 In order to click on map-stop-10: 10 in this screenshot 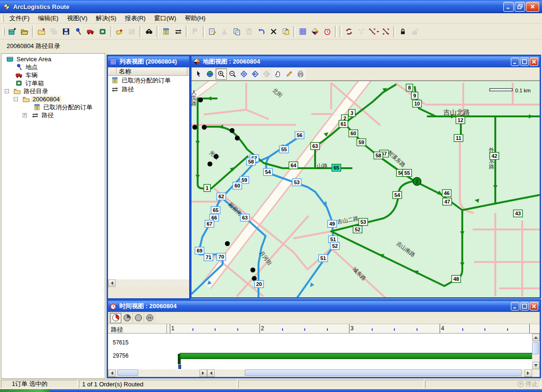, I will do `click(417, 104)`.